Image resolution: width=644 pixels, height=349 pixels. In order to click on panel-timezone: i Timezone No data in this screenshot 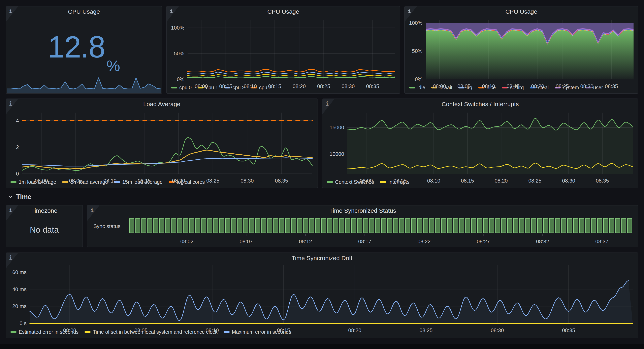, I will do `click(44, 226)`.